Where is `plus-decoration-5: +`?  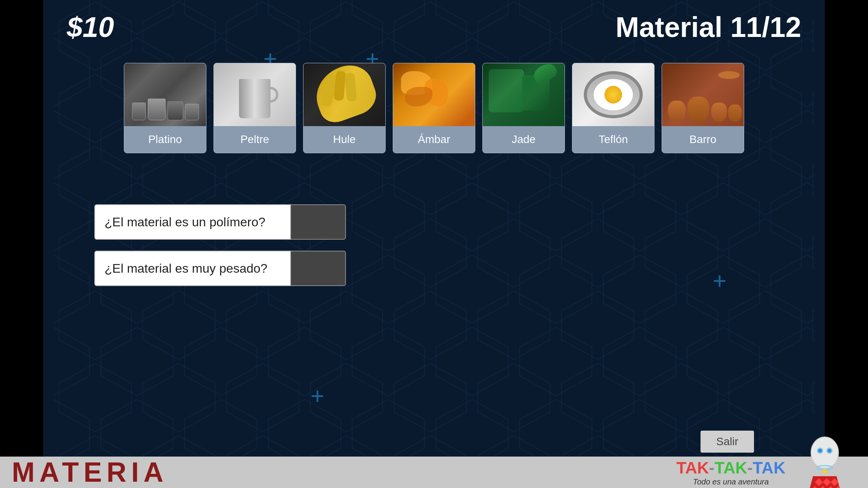
plus-decoration-5: + is located at coordinates (318, 396).